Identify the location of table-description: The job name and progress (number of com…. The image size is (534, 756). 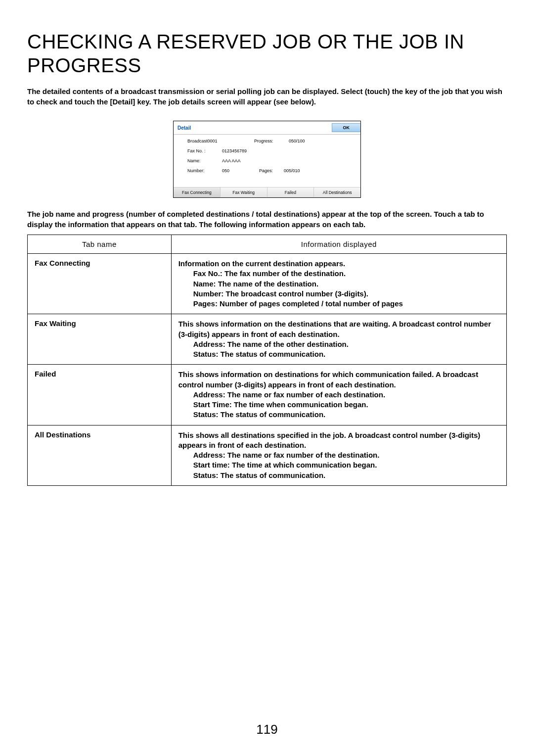
(267, 219).